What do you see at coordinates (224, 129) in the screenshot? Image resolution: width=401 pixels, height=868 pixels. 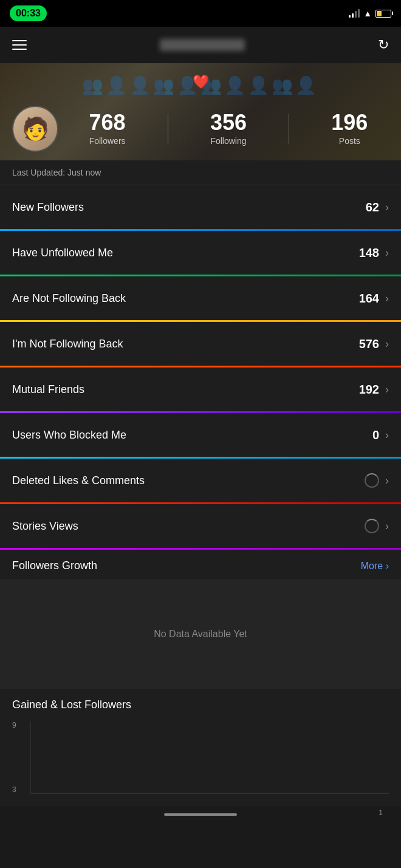 I see `stats-row: 768 Followers 356 Following 196 Posts` at bounding box center [224, 129].